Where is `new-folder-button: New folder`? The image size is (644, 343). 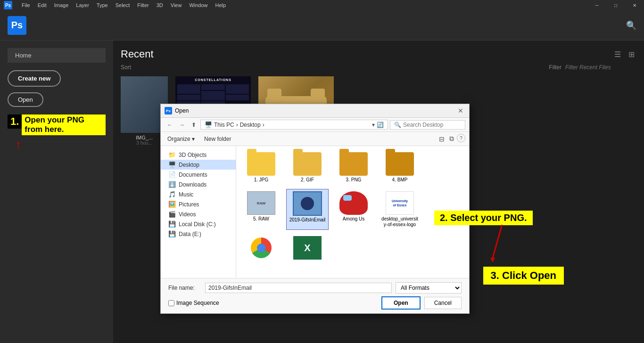 new-folder-button: New folder is located at coordinates (218, 139).